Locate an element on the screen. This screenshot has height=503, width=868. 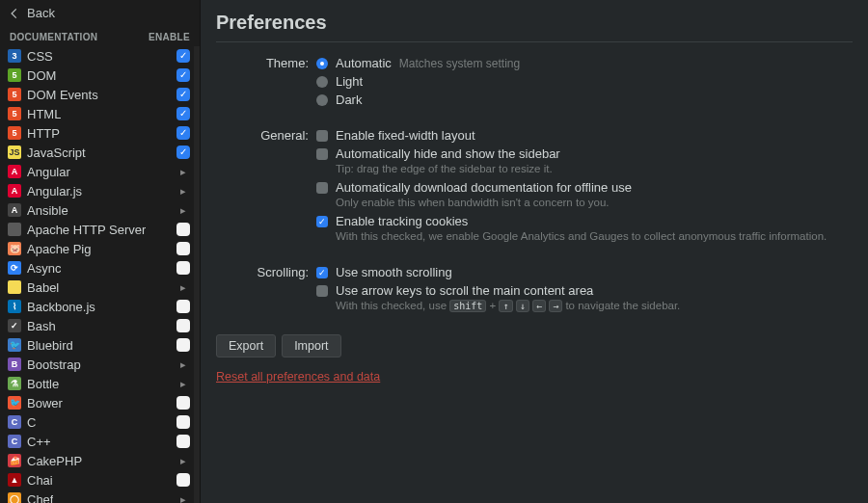
scrolling-option: Use arrow keys to scroll the main conten… is located at coordinates (584, 291).